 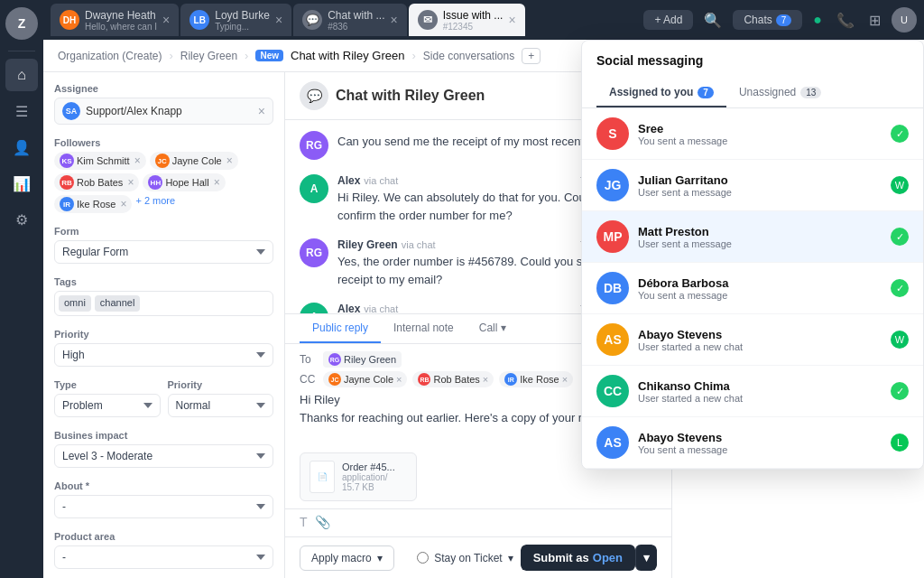 What do you see at coordinates (760, 295) in the screenshot?
I see `social-msg-debora: You sent a message` at bounding box center [760, 295].